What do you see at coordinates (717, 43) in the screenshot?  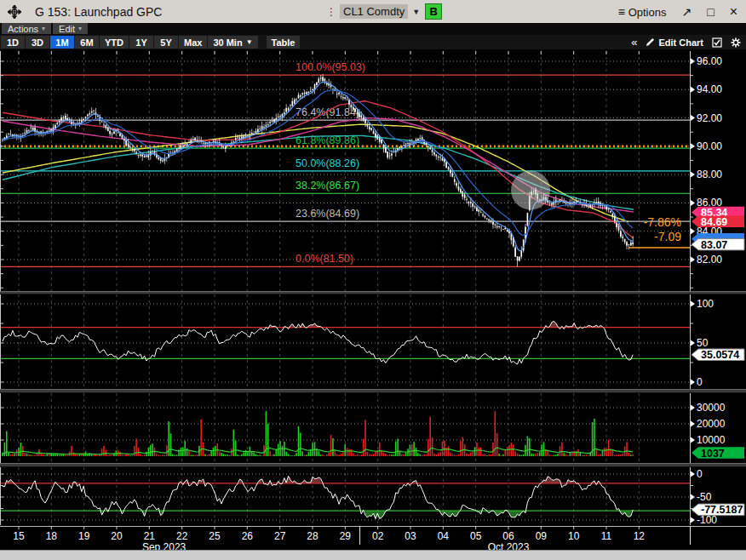 I see `annotate-icon` at bounding box center [717, 43].